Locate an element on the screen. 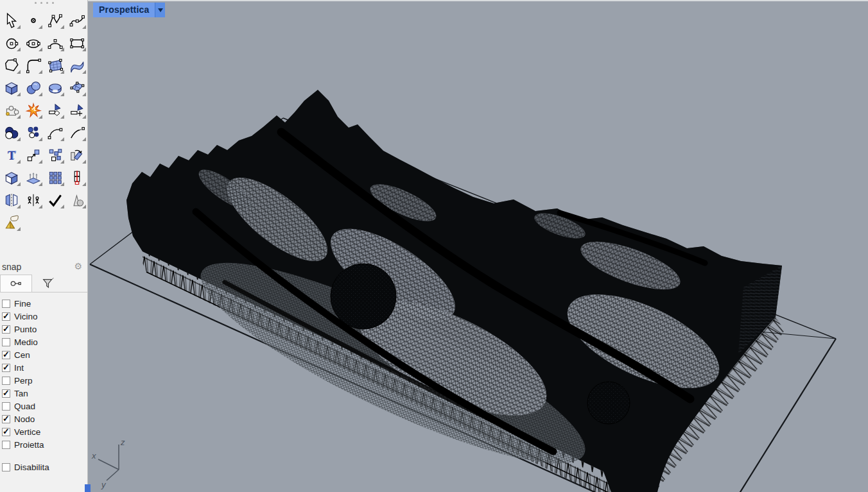 This screenshot has width=868, height=492. small-sphere is located at coordinates (609, 403).